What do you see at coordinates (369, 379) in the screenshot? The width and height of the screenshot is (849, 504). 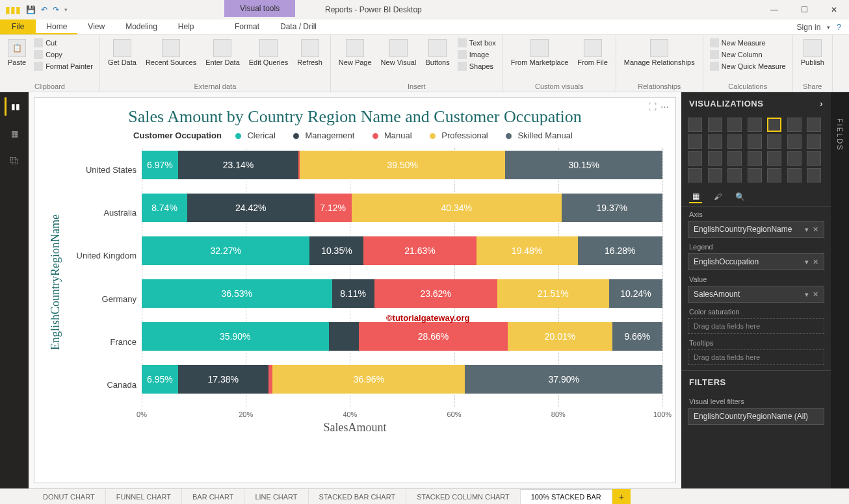 I see `bar-segment: 36.96%` at bounding box center [369, 379].